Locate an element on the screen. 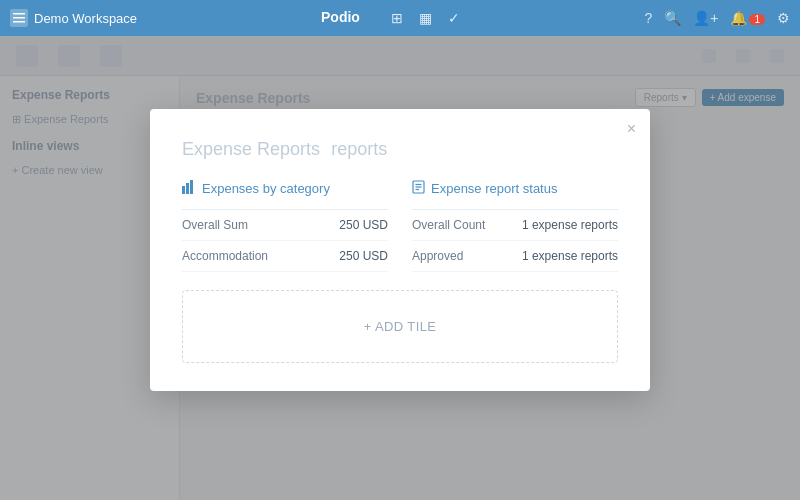 The image size is (800, 500). add-user-icon: 👤+ is located at coordinates (706, 18).